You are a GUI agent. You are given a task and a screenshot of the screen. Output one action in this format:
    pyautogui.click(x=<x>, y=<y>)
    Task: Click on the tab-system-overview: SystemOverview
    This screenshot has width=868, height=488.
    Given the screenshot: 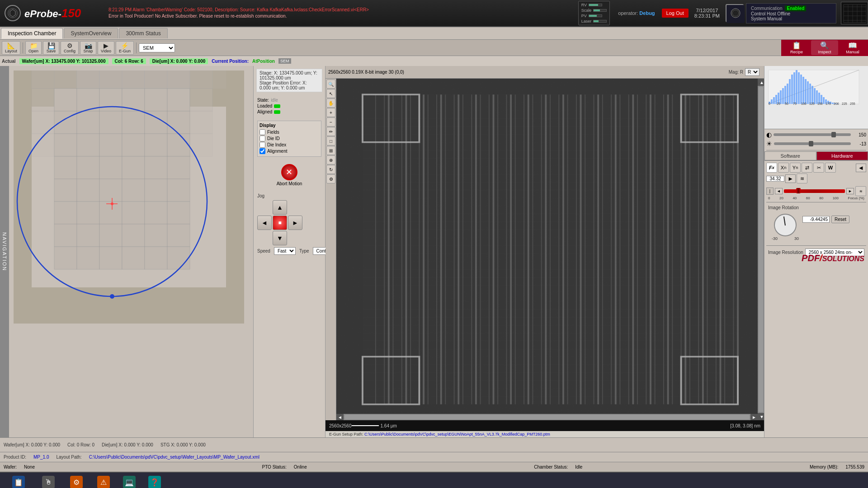 What is the action you would take?
    pyautogui.click(x=91, y=33)
    